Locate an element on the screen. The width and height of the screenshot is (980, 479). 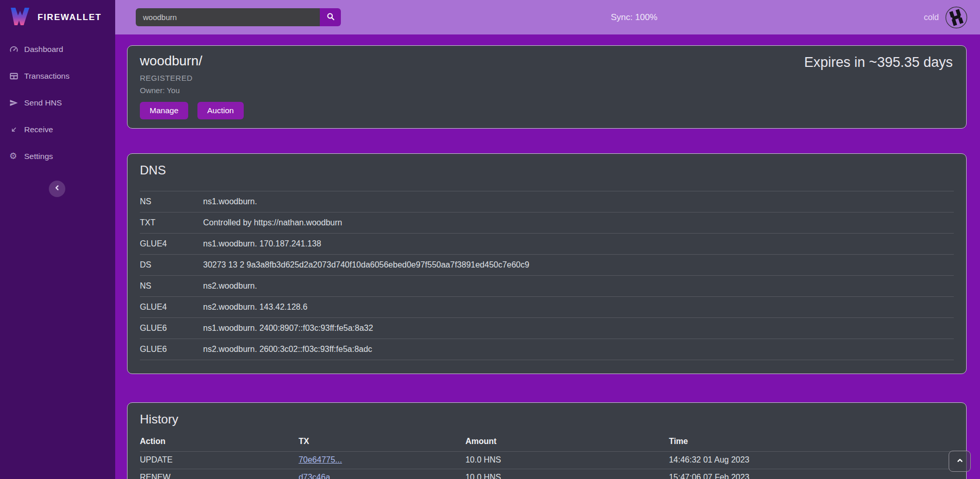
sidebar-collapse-button is located at coordinates (57, 189).